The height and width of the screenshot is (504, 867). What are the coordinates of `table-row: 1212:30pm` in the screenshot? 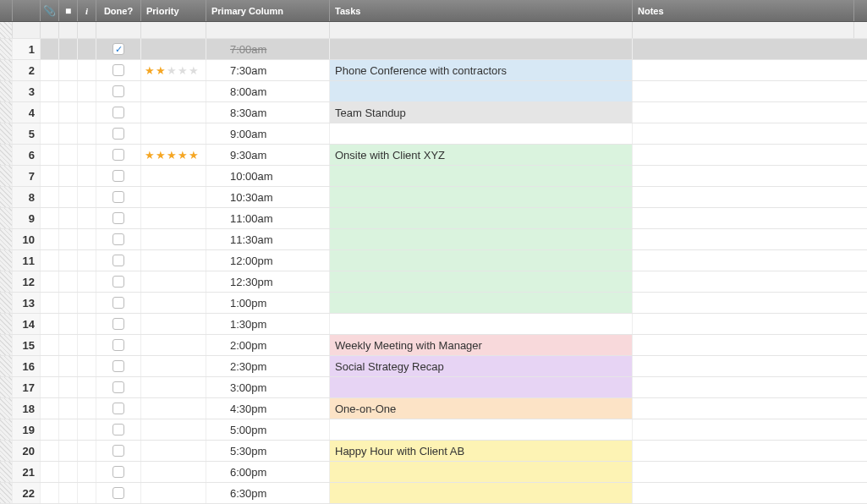 It's located at (433, 282).